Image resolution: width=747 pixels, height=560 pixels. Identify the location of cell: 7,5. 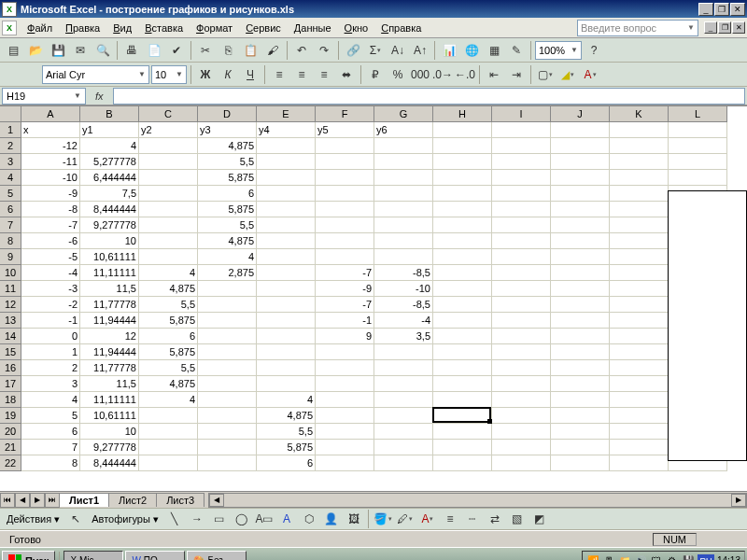
(110, 194).